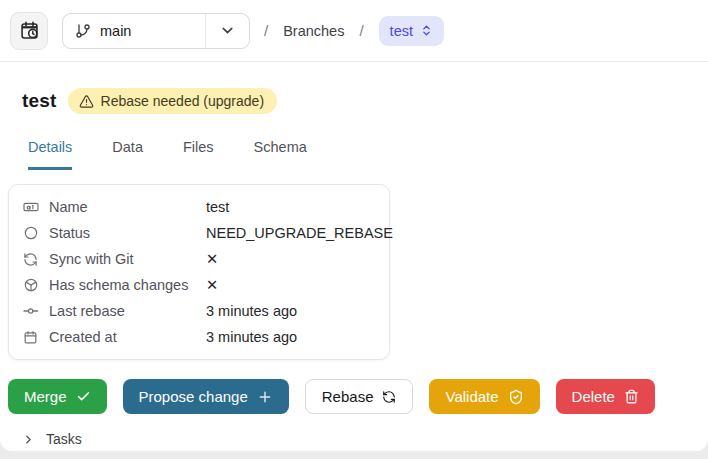  Describe the element at coordinates (632, 396) in the screenshot. I see `trash-icon` at that location.